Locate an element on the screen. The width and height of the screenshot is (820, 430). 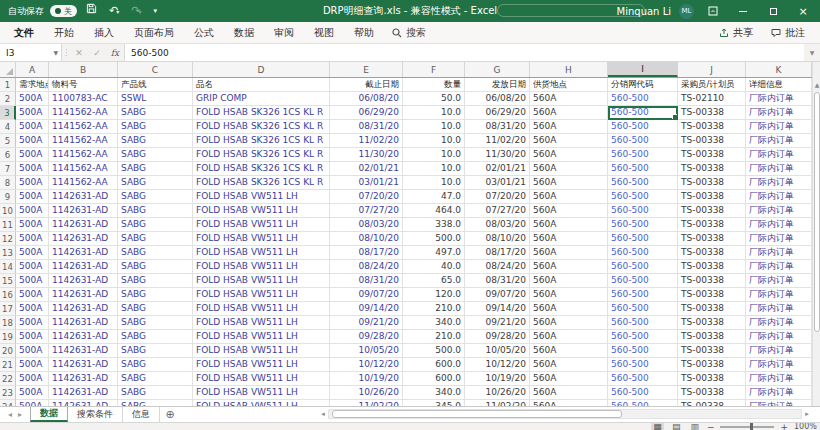
cell-E3: 06/29/20 is located at coordinates (366, 113).